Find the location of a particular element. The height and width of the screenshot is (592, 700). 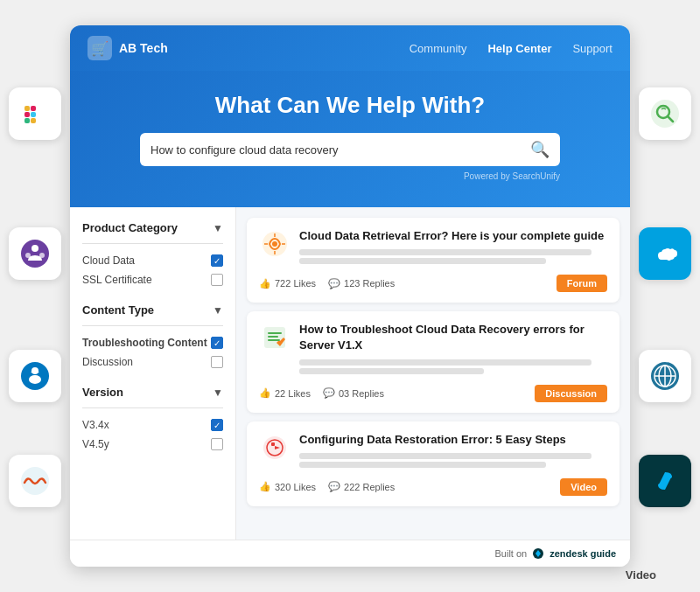

slack-icon is located at coordinates (35, 114).